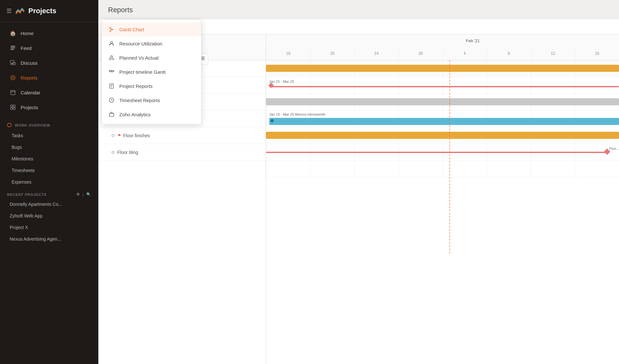 This screenshot has height=364, width=619. Describe the element at coordinates (442, 152) in the screenshot. I see `gantt-grid-row: Floo...` at that location.